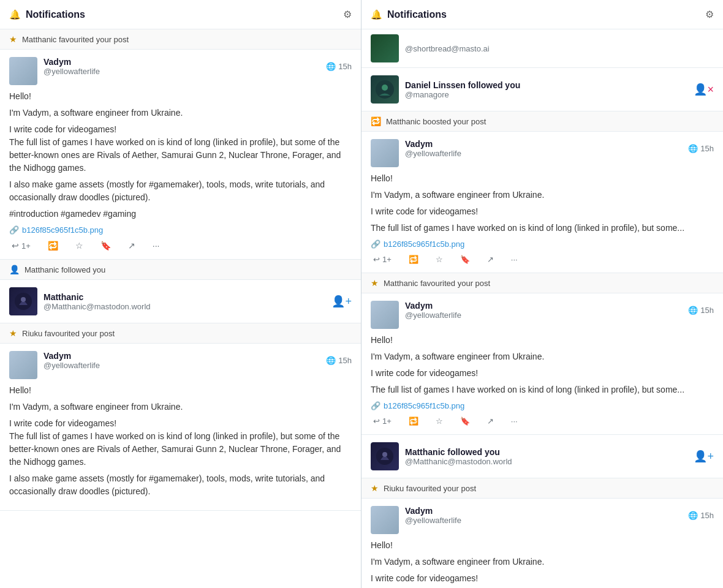  I want to click on follow-add-btn-matthanic-right: 👤+, so click(703, 456).